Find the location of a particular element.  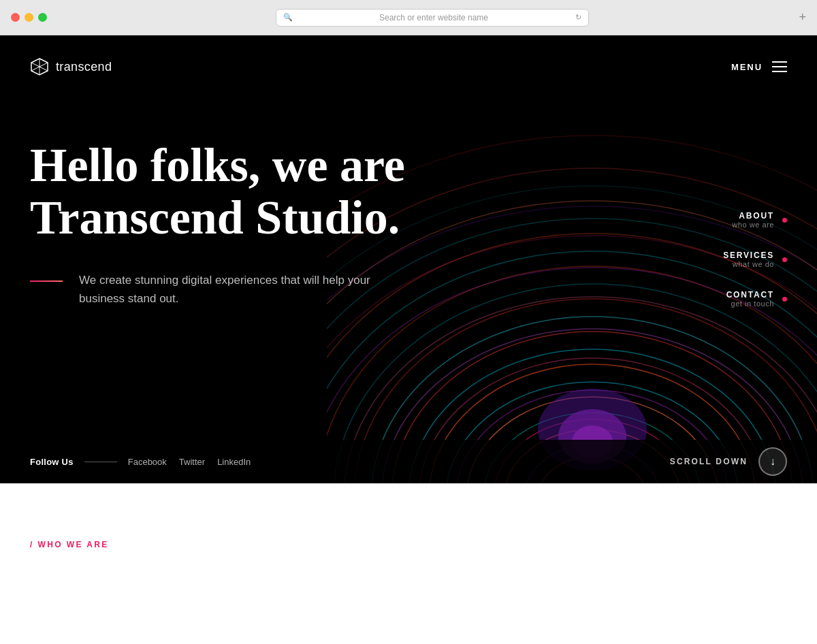

main-nav: transcend MENU is located at coordinates (408, 67).